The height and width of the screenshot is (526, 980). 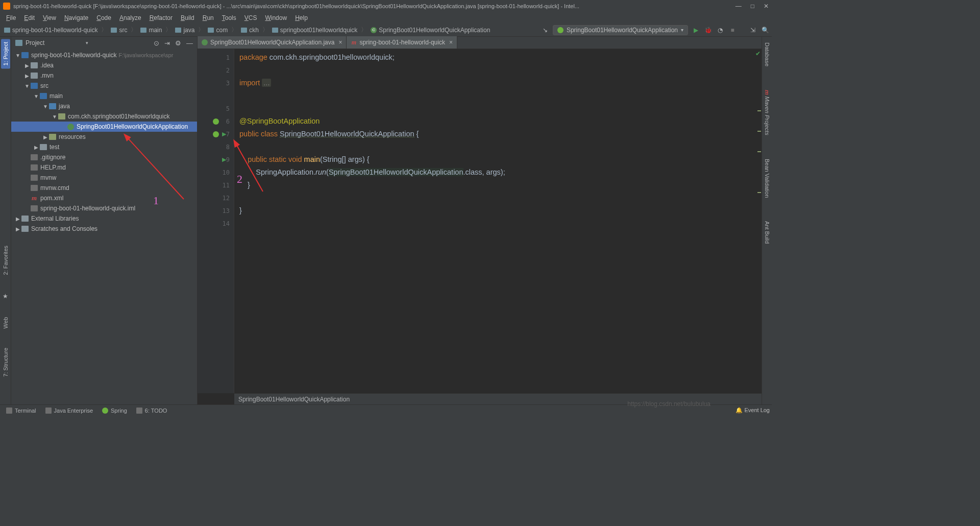 I want to click on tree-node: ▼main, so click(x=104, y=96).